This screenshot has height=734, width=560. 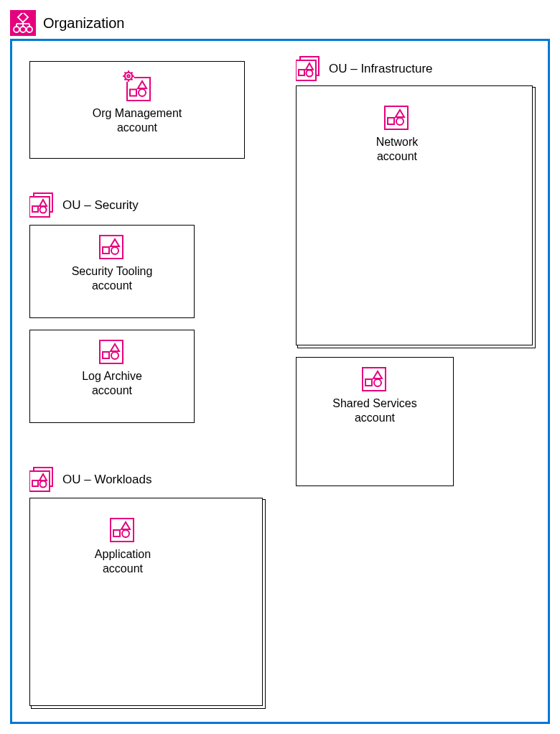 What do you see at coordinates (375, 411) in the screenshot?
I see `account-label: Shared Services account` at bounding box center [375, 411].